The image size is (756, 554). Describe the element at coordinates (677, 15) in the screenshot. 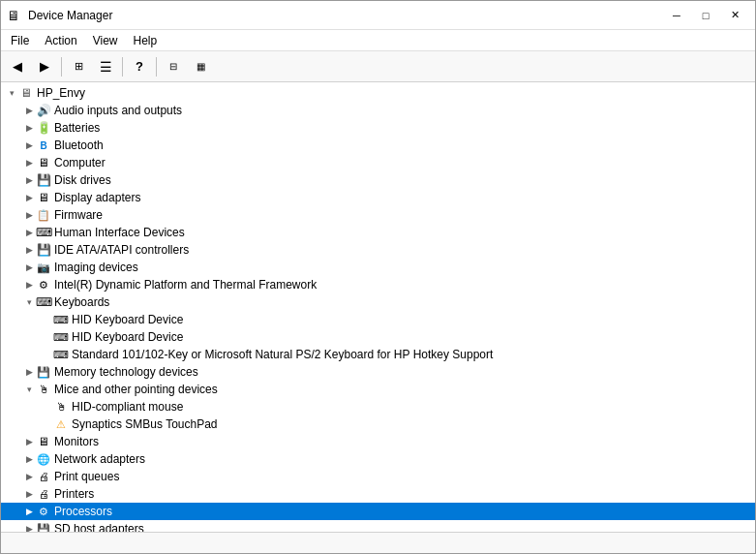

I see `minimize-button: ─` at that location.